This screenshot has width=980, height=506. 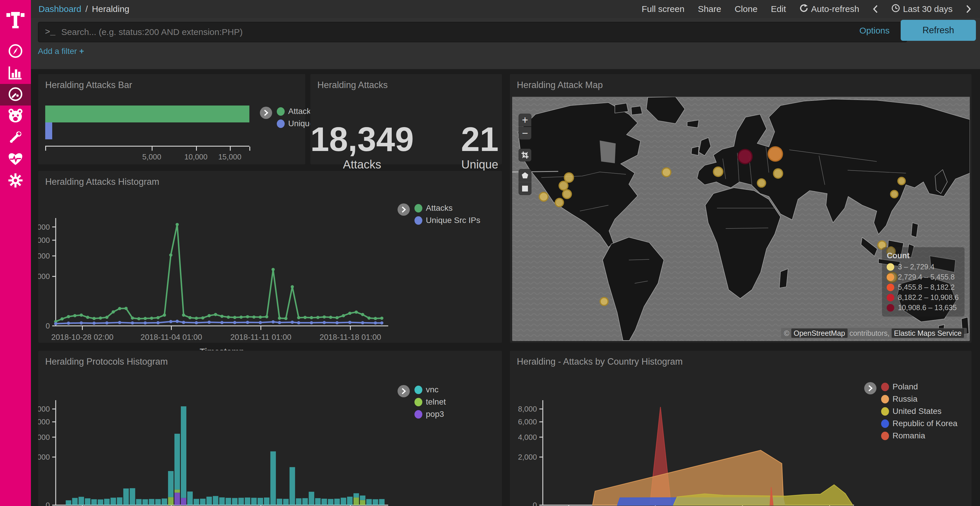 I want to click on svg-text: 4,000, so click(x=44, y=437).